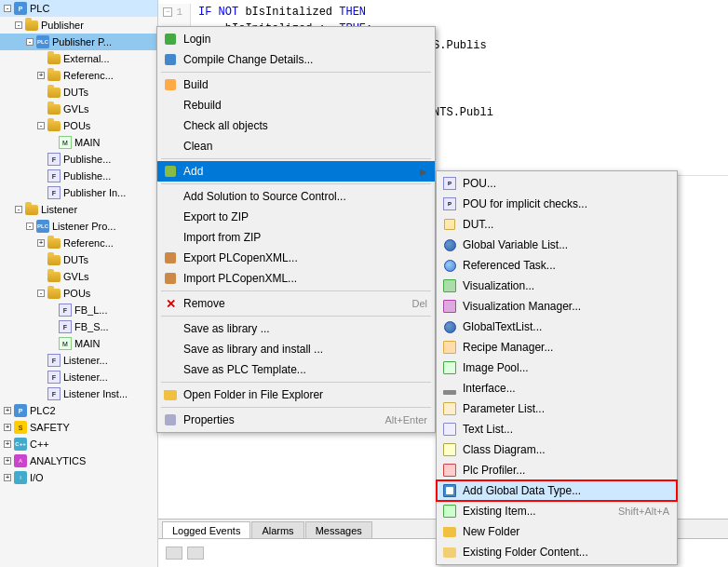 The image size is (728, 567). I want to click on menu-item-pou-implicit: P POU for implicit checks..., so click(557, 204).